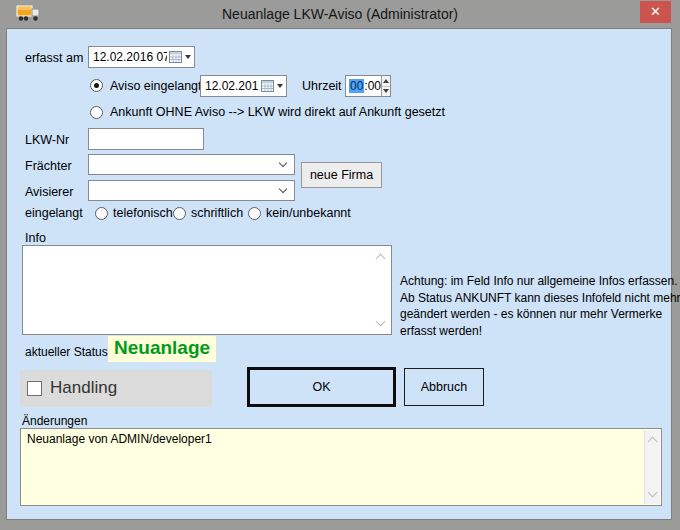 Image resolution: width=680 pixels, height=530 pixels. I want to click on lkw-nr-input, so click(146, 139).